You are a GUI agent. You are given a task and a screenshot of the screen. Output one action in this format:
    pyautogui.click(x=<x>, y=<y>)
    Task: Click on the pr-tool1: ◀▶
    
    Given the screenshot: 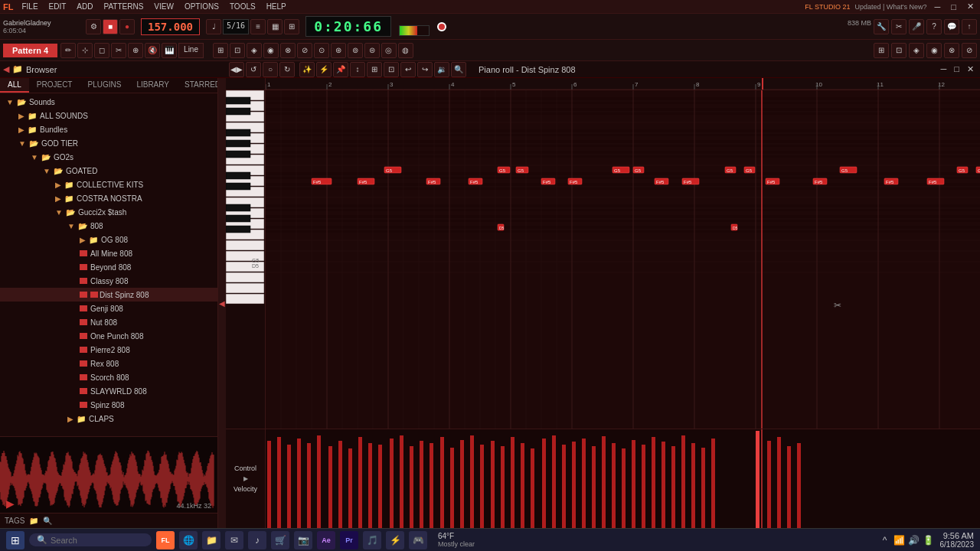 What is the action you would take?
    pyautogui.click(x=237, y=70)
    